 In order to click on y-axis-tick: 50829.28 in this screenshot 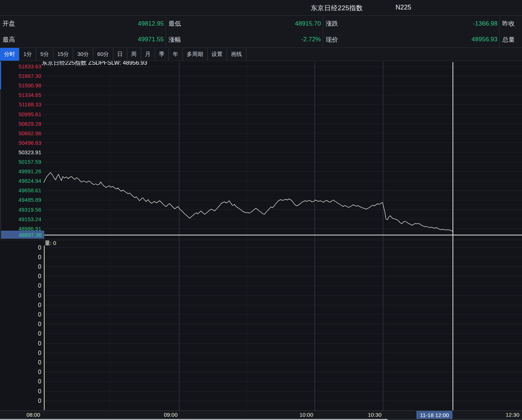, I will do `click(30, 124)`.